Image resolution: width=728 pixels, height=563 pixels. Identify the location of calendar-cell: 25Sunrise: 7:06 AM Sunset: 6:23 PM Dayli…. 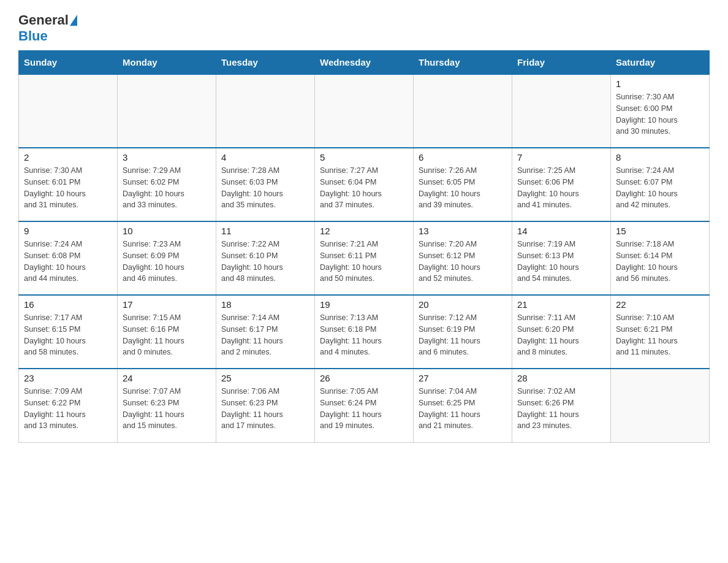
(266, 405).